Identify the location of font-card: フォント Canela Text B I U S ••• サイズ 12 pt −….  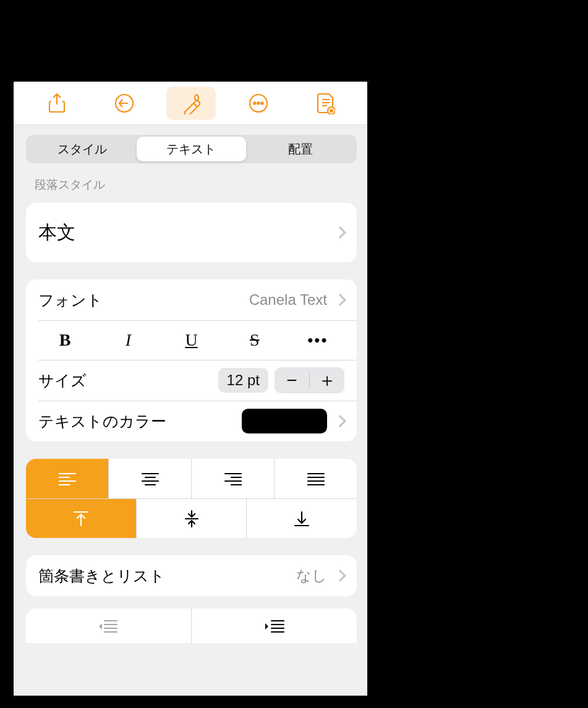
(192, 360).